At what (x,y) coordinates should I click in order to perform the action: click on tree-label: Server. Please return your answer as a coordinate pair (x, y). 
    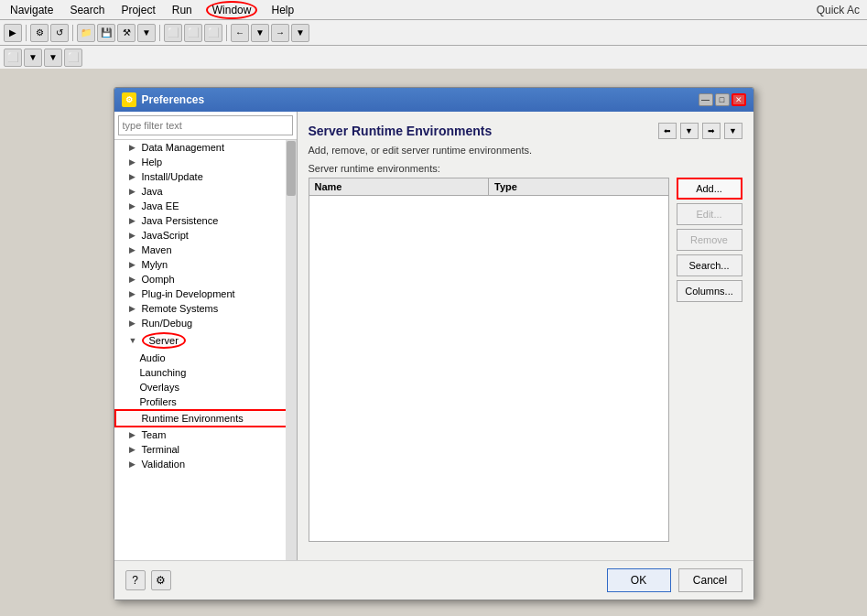
    Looking at the image, I should click on (164, 340).